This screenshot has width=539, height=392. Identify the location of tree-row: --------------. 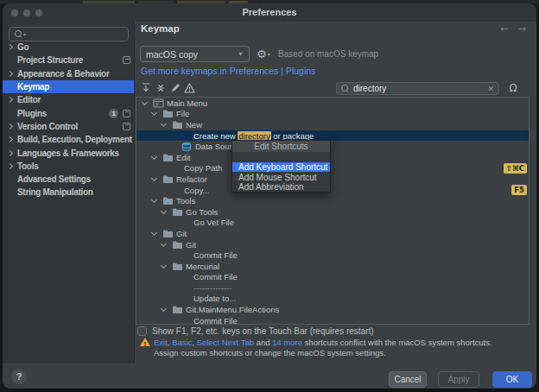
(333, 288).